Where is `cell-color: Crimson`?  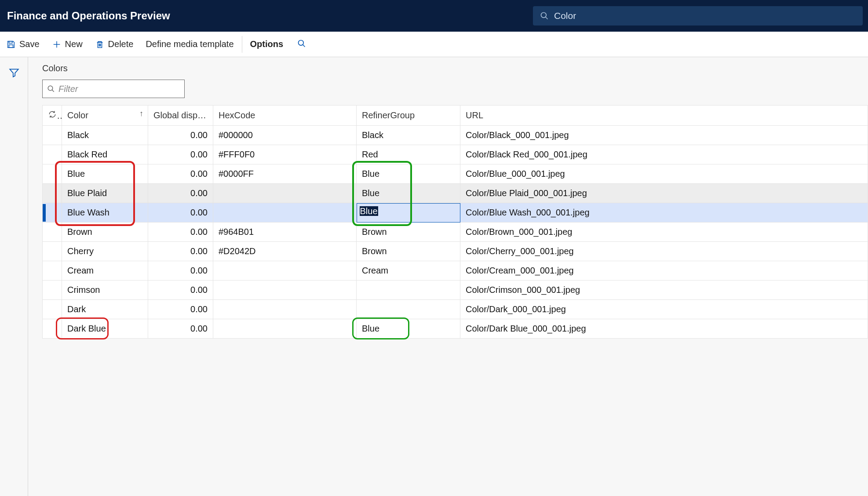 cell-color: Crimson is located at coordinates (105, 290).